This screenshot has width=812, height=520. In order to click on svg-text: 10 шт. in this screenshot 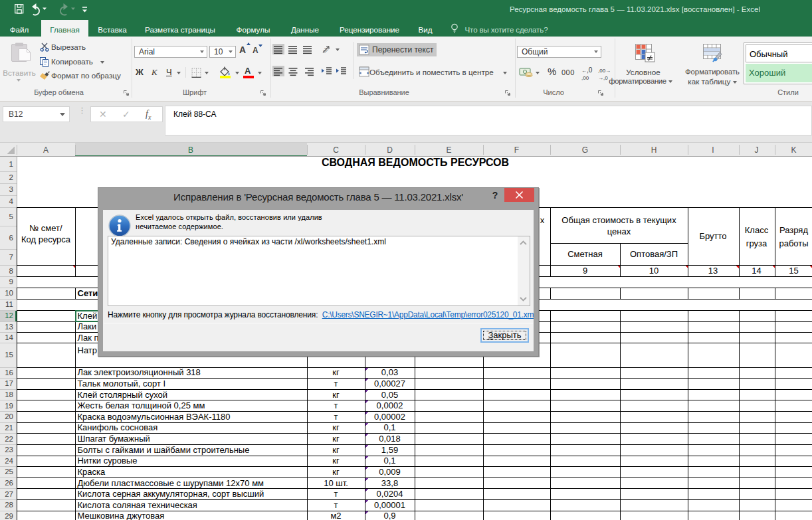, I will do `click(336, 483)`.